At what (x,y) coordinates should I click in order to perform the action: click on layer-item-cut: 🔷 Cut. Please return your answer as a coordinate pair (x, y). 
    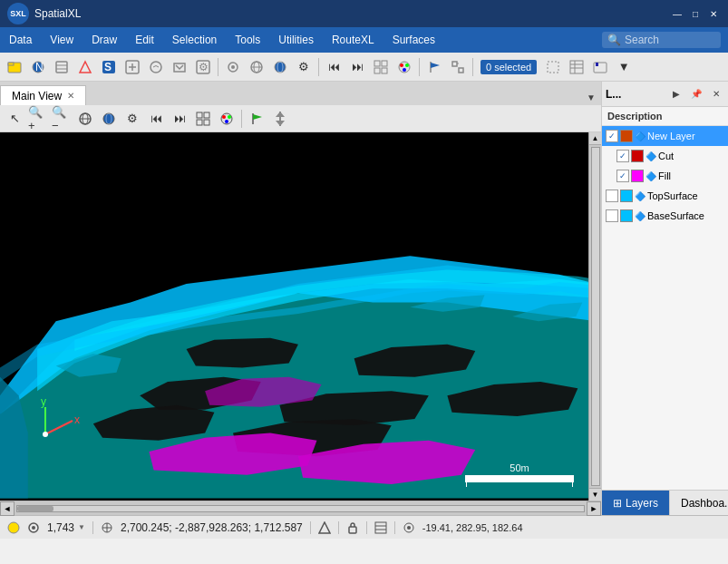
    Looking at the image, I should click on (665, 156).